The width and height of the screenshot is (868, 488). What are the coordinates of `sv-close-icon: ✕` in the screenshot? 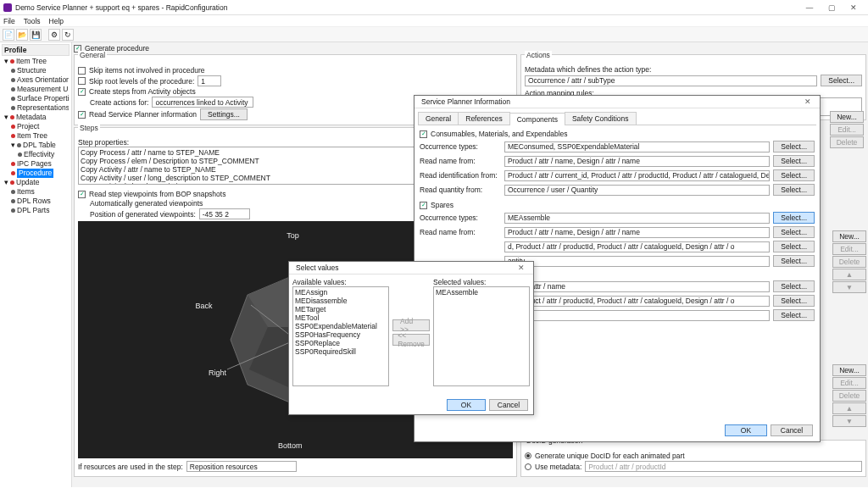 It's located at (521, 268).